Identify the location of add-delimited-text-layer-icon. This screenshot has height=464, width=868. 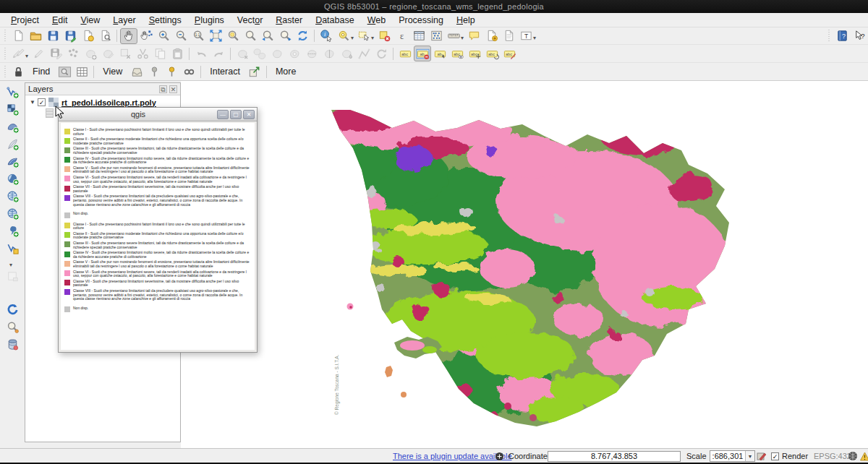
(12, 145).